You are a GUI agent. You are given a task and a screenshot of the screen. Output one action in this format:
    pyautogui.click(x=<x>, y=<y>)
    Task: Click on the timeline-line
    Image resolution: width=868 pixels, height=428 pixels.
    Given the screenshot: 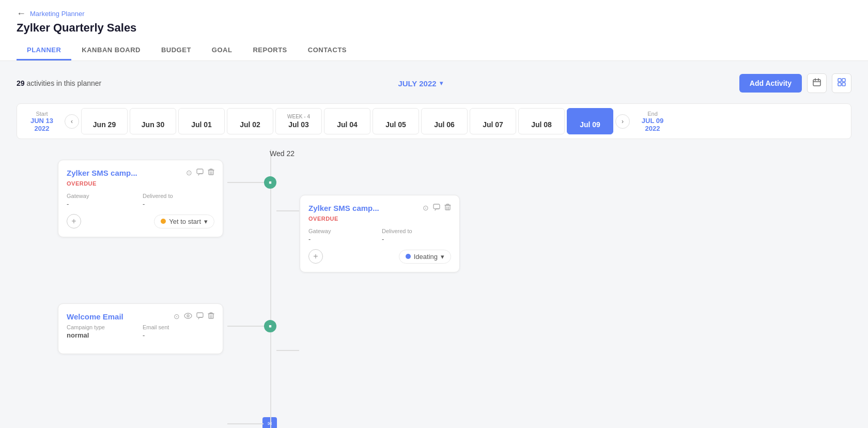 What is the action you would take?
    pyautogui.click(x=271, y=288)
    